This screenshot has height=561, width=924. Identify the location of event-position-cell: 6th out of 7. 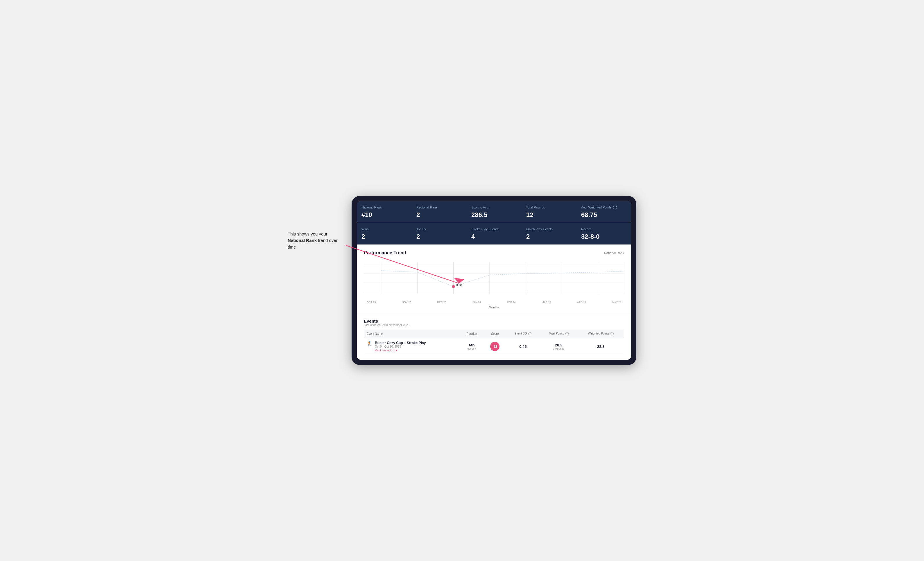
(472, 347).